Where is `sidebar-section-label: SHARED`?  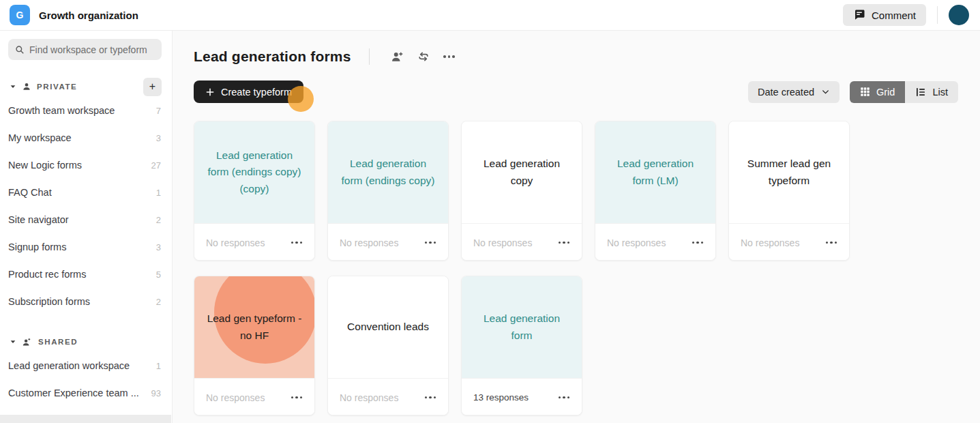 sidebar-section-label: SHARED is located at coordinates (58, 342).